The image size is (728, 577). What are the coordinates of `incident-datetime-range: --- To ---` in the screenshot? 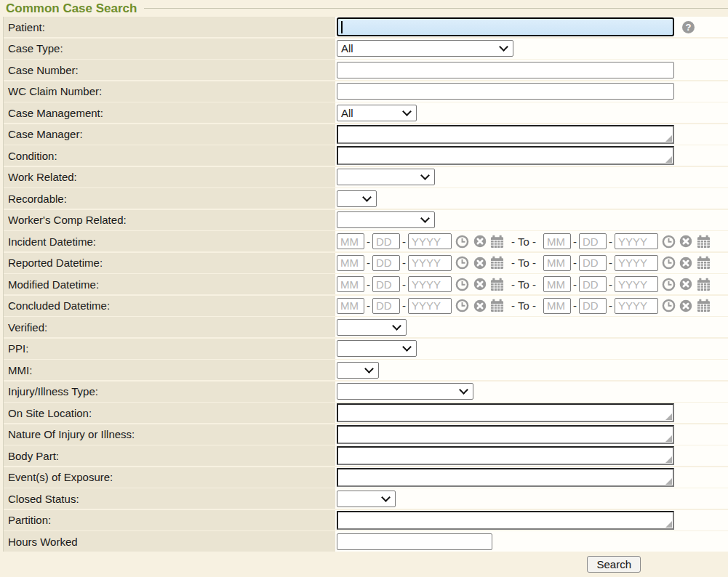 It's located at (524, 241).